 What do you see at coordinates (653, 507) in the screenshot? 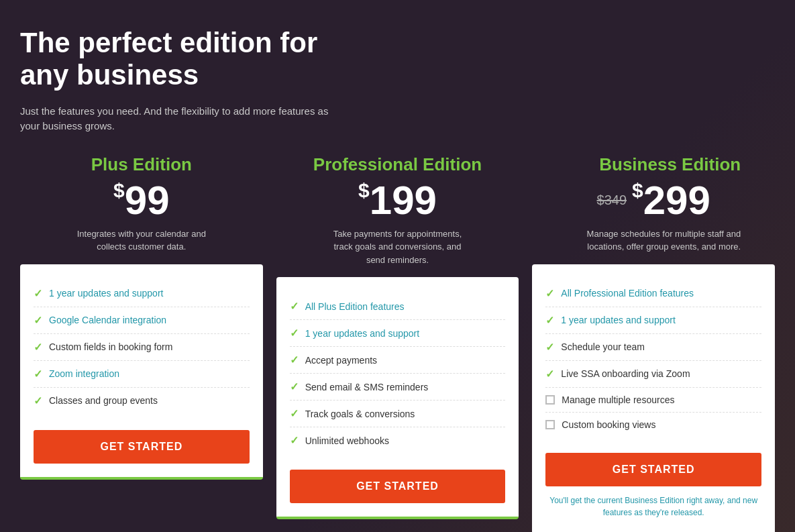
I see `biz-plan-footer-note: You'll get the current Business Edition …` at bounding box center [653, 507].